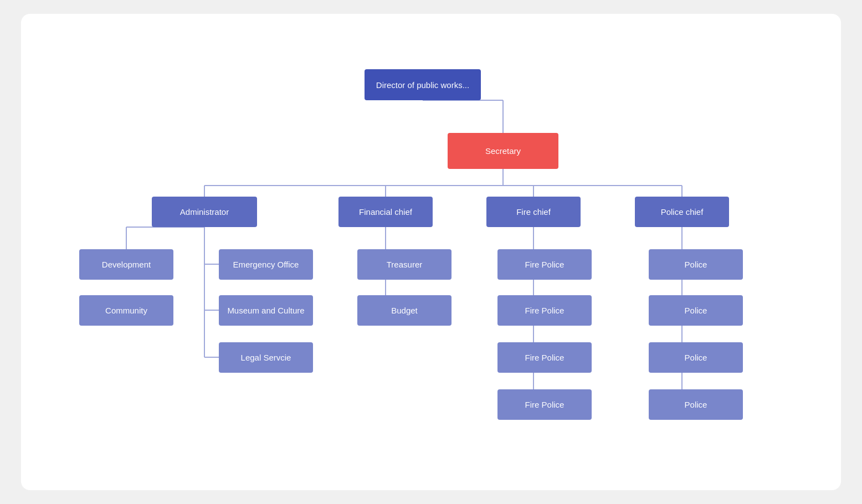 The width and height of the screenshot is (862, 504). I want to click on fire-police-2-node: Fire Police, so click(545, 310).